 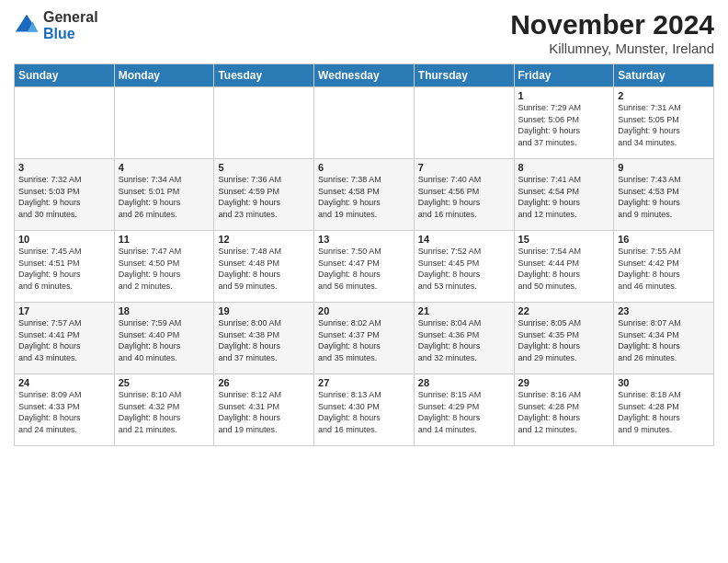 What do you see at coordinates (463, 339) in the screenshot?
I see `day-cell: 21Sunrise: 8:04 AM Sunset: 4:36 PM Dayli…` at bounding box center [463, 339].